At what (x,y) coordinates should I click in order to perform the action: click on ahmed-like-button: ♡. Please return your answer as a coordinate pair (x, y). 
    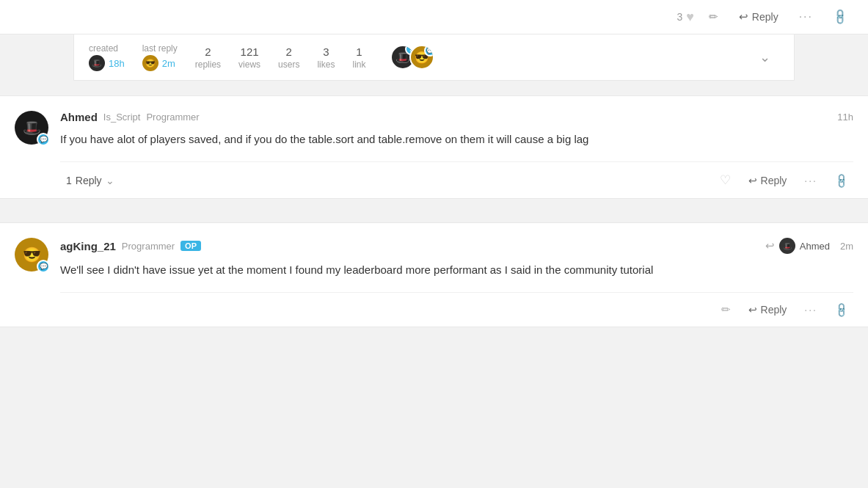
    Looking at the image, I should click on (725, 181).